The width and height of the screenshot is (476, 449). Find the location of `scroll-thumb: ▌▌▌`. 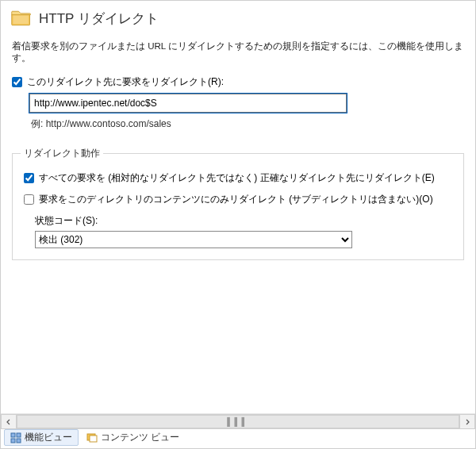

scroll-thumb: ▌▌▌ is located at coordinates (238, 422).